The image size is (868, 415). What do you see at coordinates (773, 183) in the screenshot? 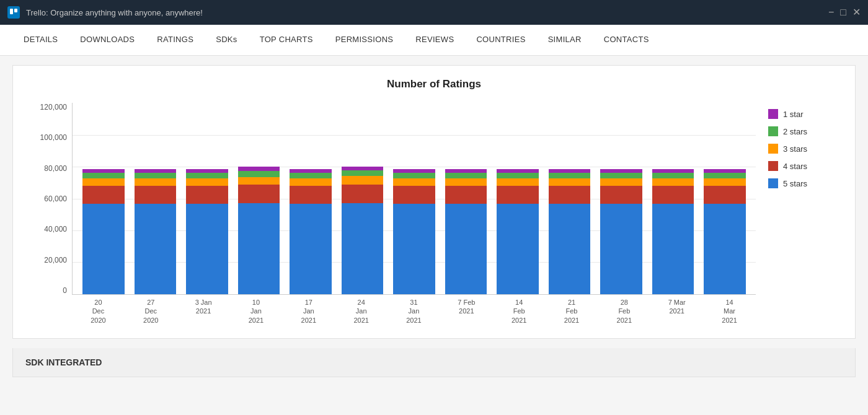
I see `legend-color-5stars` at bounding box center [773, 183].